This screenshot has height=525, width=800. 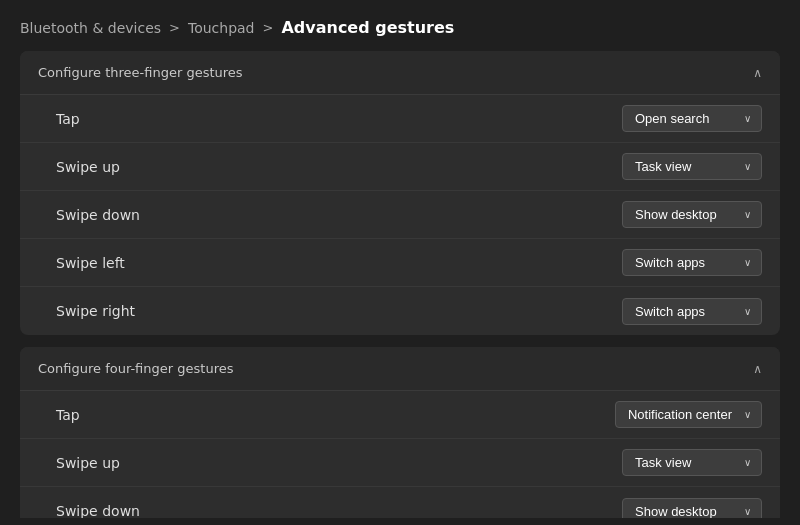 What do you see at coordinates (670, 262) in the screenshot?
I see `gesture-dropdown-value-three-finger-3: Switch apps` at bounding box center [670, 262].